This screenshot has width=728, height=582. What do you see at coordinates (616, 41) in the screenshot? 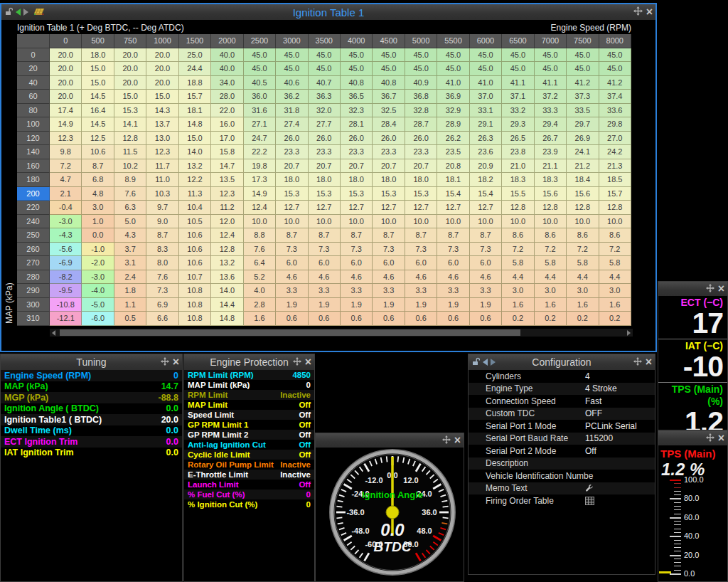
I see `col-header: 8000` at bounding box center [616, 41].